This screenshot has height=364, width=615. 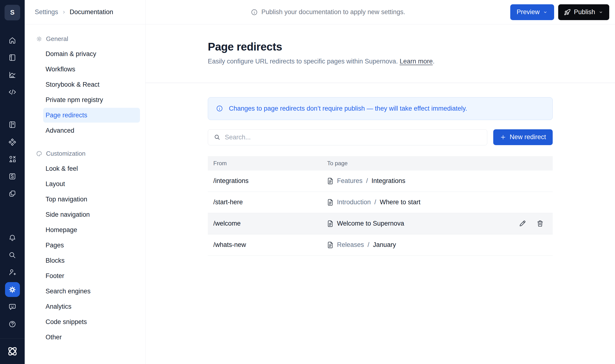 What do you see at coordinates (12, 324) in the screenshot?
I see `help-rail-button` at bounding box center [12, 324].